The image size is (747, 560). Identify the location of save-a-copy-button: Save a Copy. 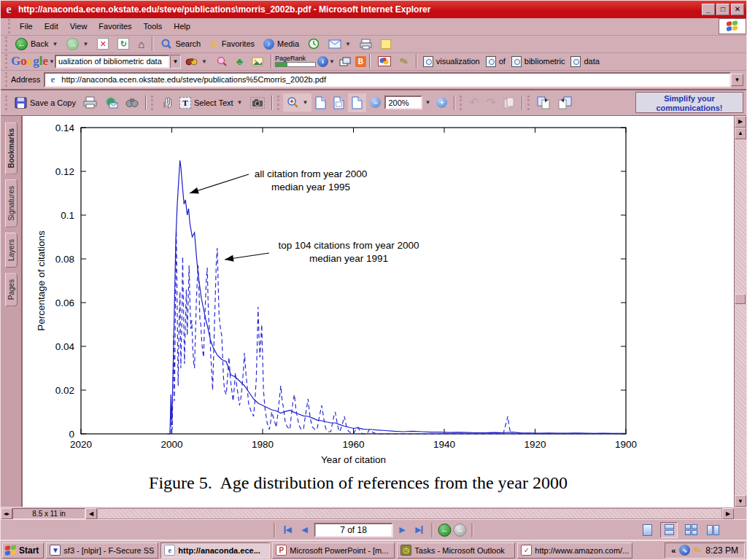
(45, 103).